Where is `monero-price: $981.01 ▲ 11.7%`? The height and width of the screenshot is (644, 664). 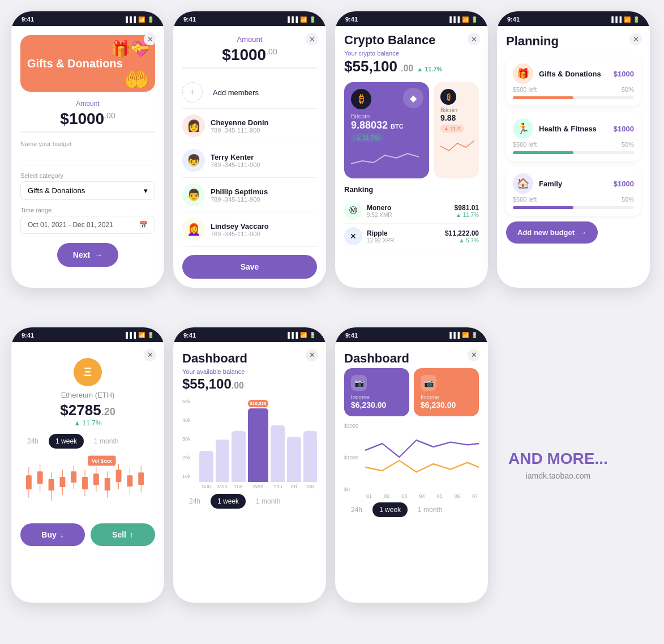
monero-price: $981.01 ▲ 11.7% is located at coordinates (466, 211).